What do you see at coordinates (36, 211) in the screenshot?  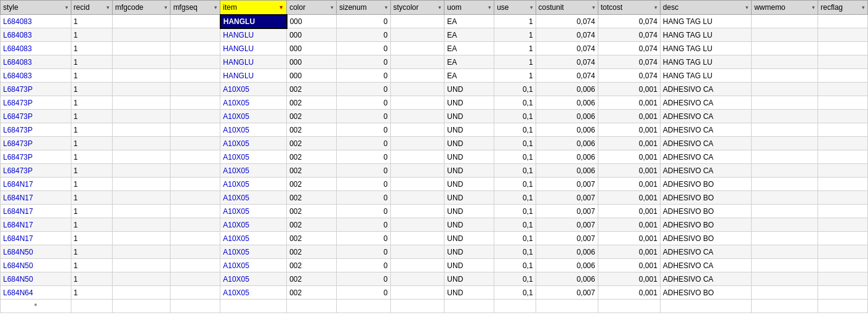 I see `cell-style-row14: L684N17` at bounding box center [36, 211].